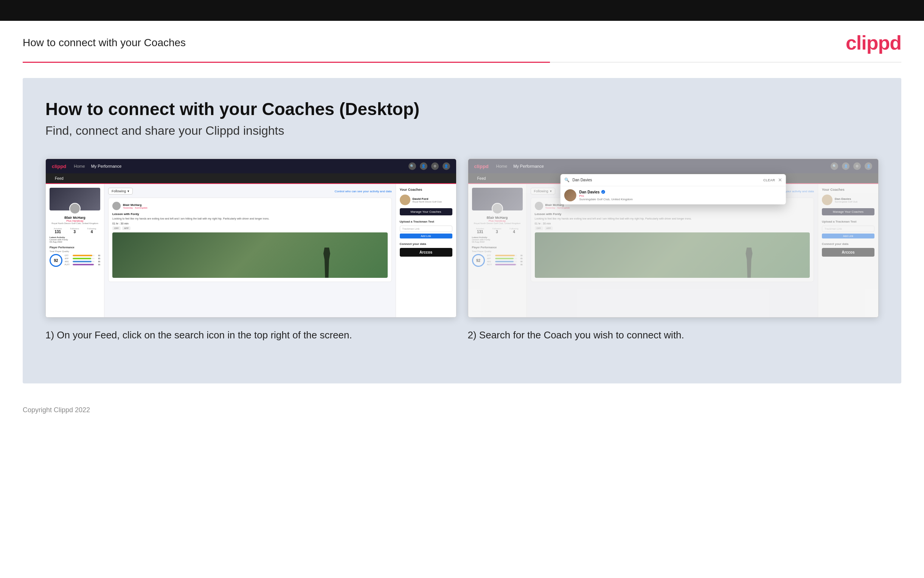  I want to click on footer: Copyright Clippd 2022, so click(462, 410).